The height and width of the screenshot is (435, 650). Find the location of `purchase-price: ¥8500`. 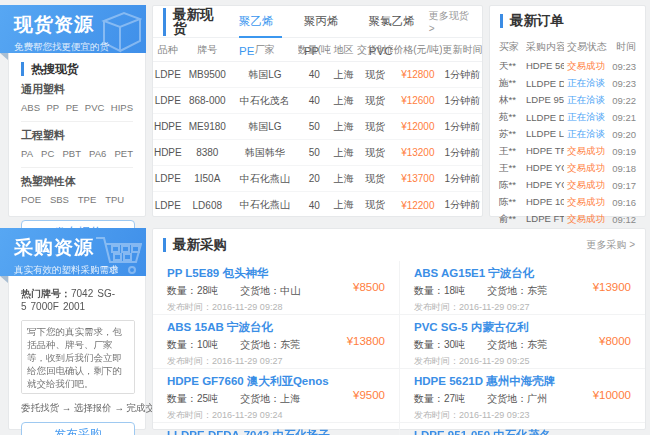

purchase-price: ¥8500 is located at coordinates (369, 287).